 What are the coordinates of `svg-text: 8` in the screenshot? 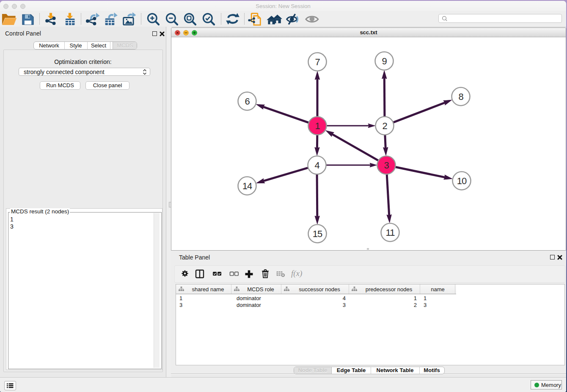 It's located at (461, 97).